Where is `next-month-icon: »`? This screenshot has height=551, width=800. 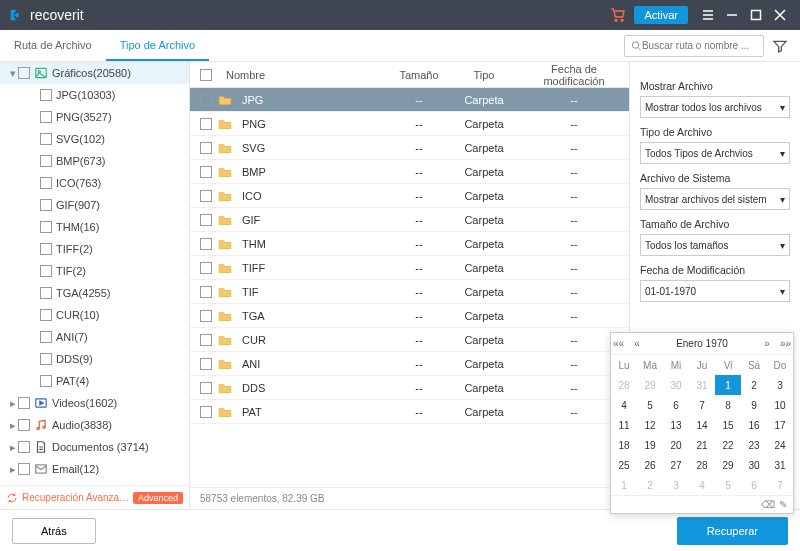
next-month-icon: » is located at coordinates (767, 344).